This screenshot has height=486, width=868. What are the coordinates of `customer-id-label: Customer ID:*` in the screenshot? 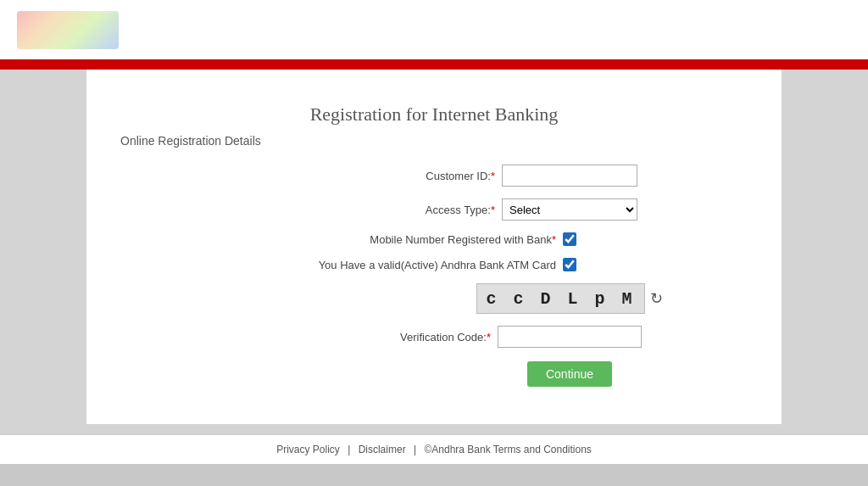 It's located at (366, 176).